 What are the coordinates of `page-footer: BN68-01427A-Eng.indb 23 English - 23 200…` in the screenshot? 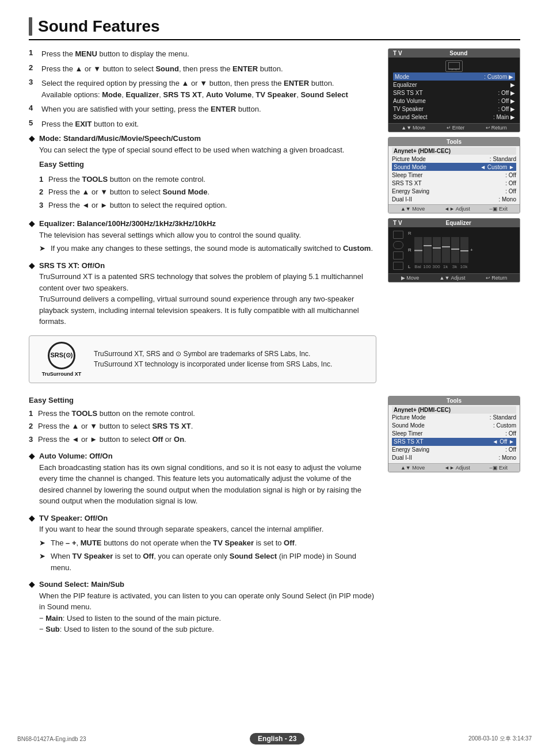 It's located at (274, 739).